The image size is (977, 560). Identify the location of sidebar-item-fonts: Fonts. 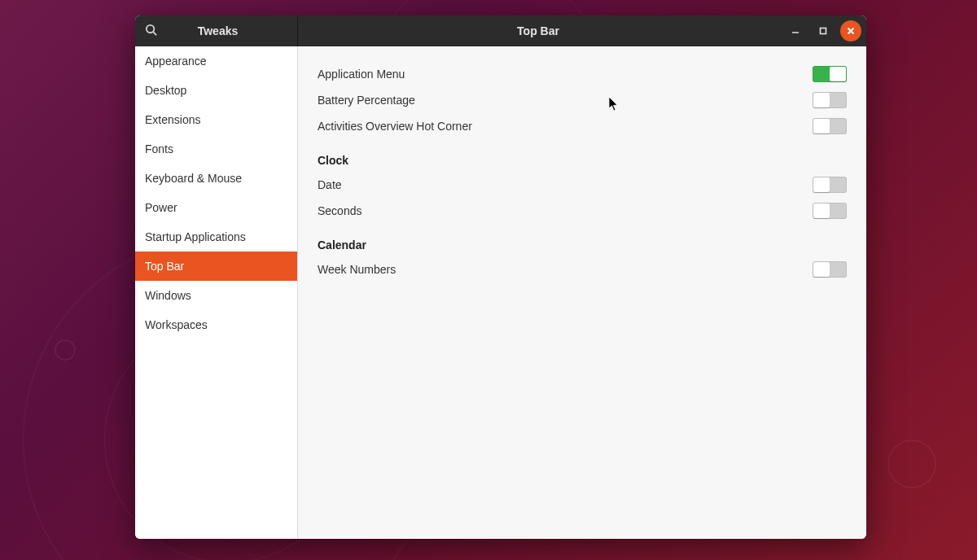
(217, 149).